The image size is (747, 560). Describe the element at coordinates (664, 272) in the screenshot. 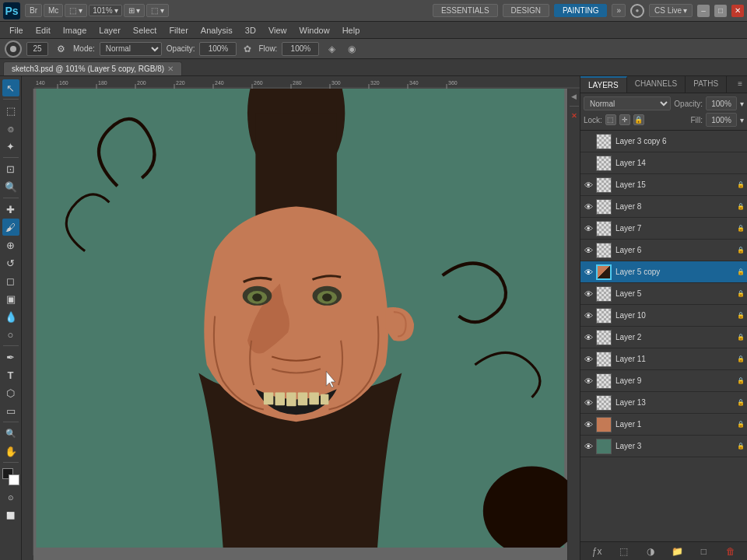

I see `layer-row-6: 👁 Layer 5 copy 🔒` at that location.